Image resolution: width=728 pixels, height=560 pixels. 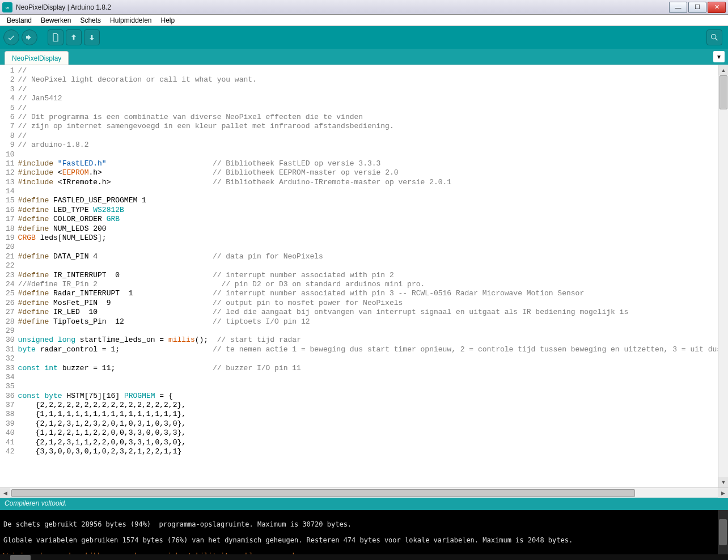 I want to click on tab-neopixeldisplay: NeoPixelDisplay, so click(x=36, y=58).